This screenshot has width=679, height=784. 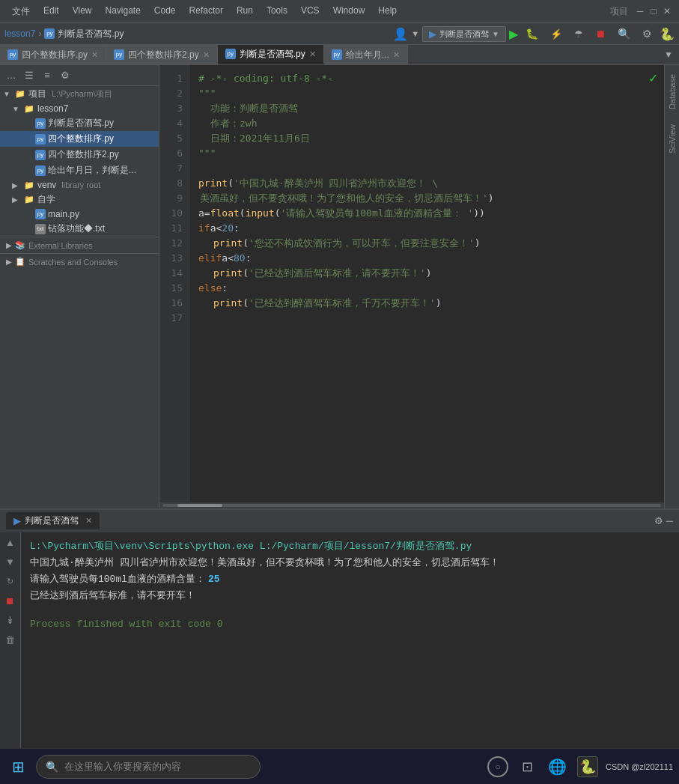 What do you see at coordinates (148, 767) in the screenshot?
I see `taskbar-search-bar: 🔍 在这里输入你要搜索的内容` at bounding box center [148, 767].